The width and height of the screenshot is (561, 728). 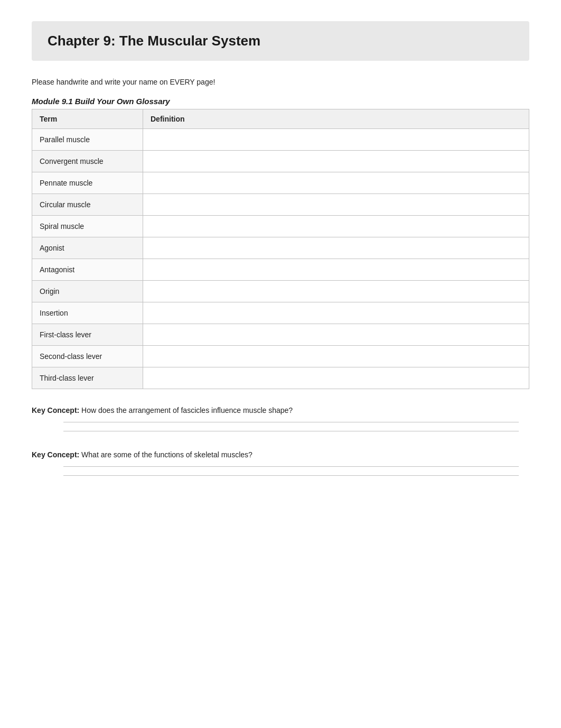 What do you see at coordinates (281, 356) in the screenshot?
I see `table-row: Second-class lever` at bounding box center [281, 356].